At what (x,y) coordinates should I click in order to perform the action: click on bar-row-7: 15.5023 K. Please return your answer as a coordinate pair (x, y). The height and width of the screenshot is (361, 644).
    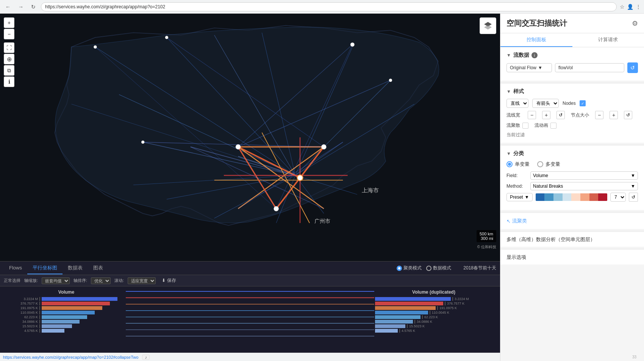
    Looking at the image, I should click on (66, 326).